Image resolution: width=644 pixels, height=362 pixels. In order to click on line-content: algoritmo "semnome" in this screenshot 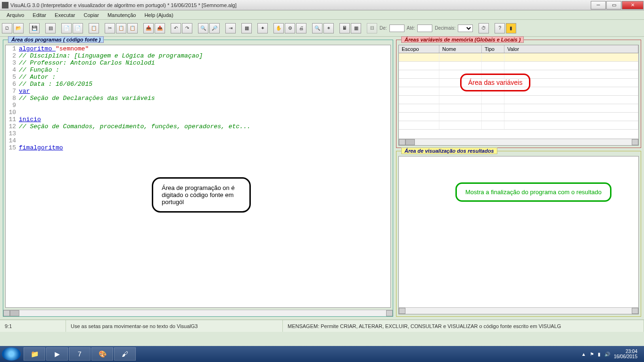, I will do `click(205, 49)`.